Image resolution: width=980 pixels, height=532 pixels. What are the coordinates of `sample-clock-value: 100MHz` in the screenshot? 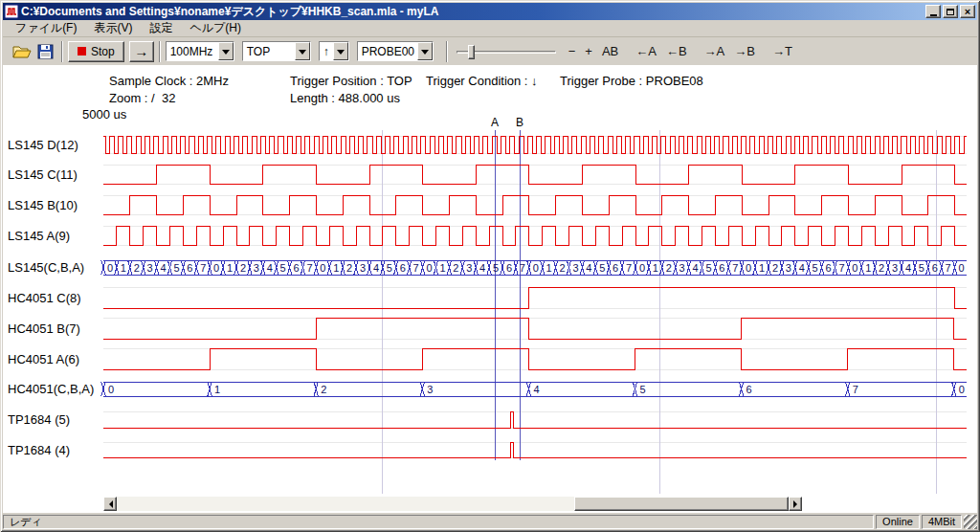 It's located at (192, 52).